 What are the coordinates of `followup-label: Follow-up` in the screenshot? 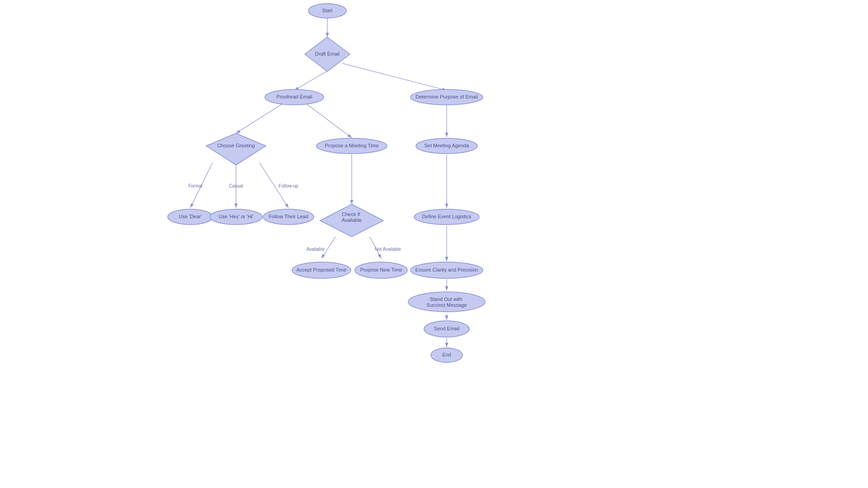 It's located at (288, 186).